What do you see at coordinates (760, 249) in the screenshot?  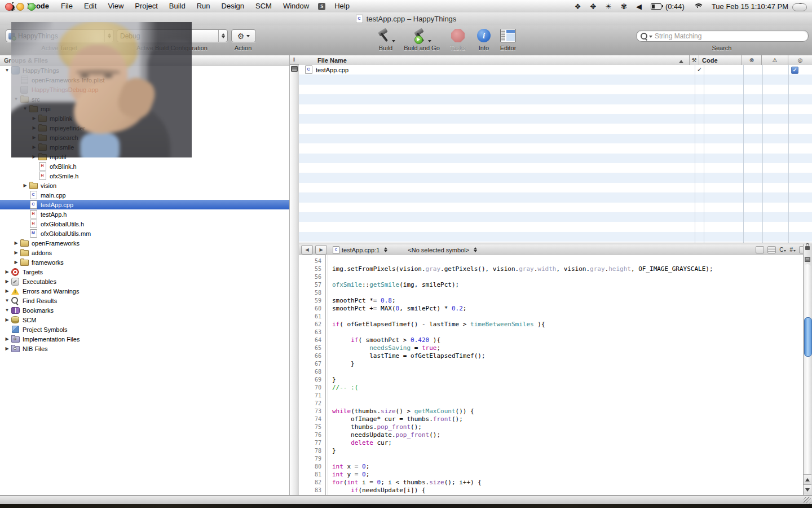 I see `bookmark-icon` at bounding box center [760, 249].